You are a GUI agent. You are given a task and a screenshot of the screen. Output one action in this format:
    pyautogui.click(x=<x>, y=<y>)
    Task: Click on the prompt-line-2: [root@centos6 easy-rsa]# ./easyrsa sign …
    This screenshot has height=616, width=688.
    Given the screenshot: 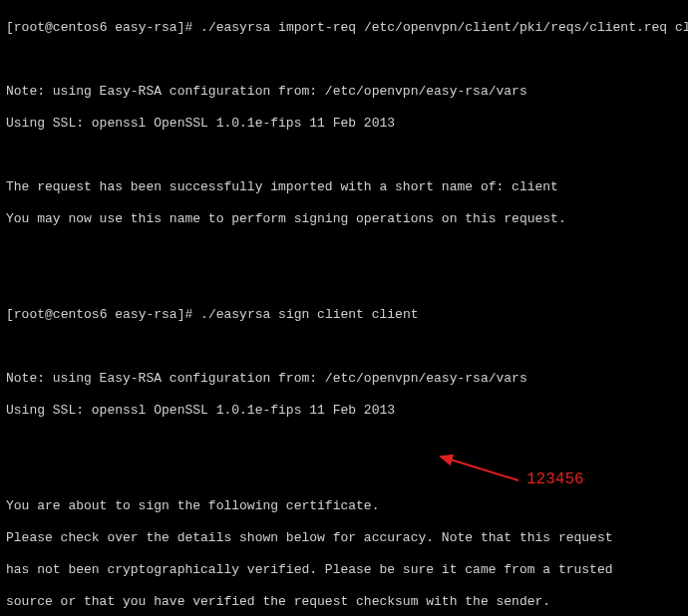 What is the action you would take?
    pyautogui.click(x=344, y=315)
    